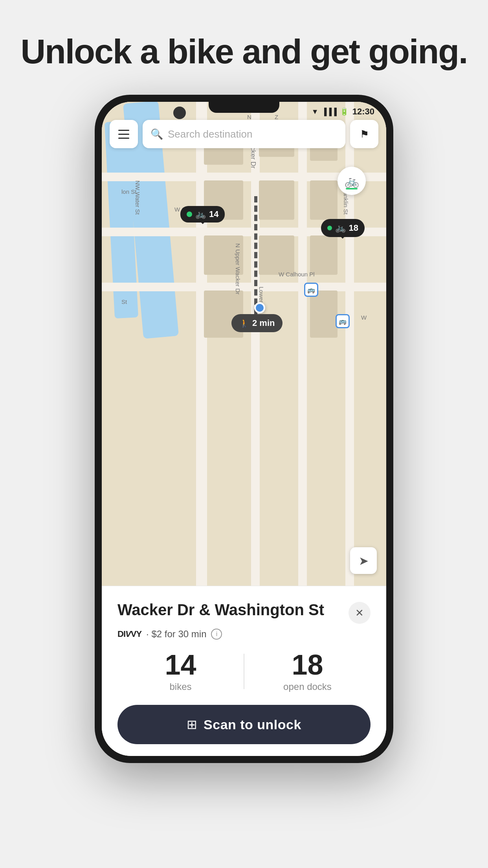 This screenshot has height=868, width=488. What do you see at coordinates (307, 665) in the screenshot?
I see `docks-count: 18` at bounding box center [307, 665].